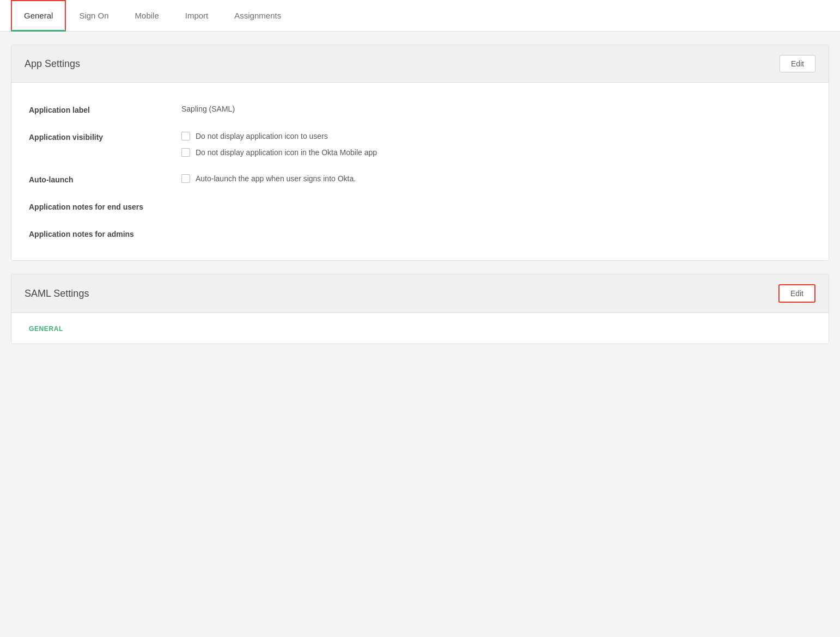  What do you see at coordinates (420, 109) in the screenshot?
I see `field-application-label: Application label Sapling (SAML)` at bounding box center [420, 109].